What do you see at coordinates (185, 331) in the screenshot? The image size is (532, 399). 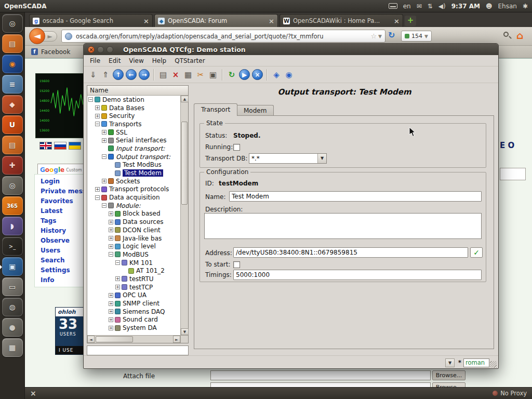 I see `scroll-down-icon: ▼` at bounding box center [185, 331].